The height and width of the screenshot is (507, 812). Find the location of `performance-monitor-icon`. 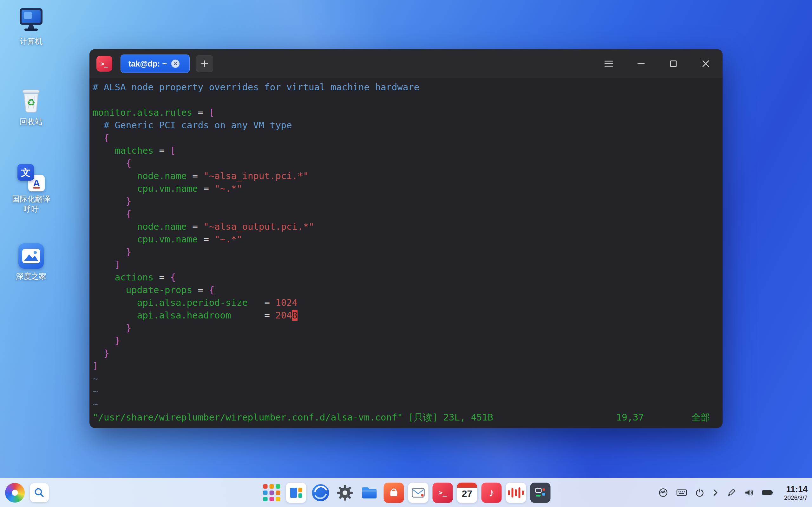

performance-monitor-icon is located at coordinates (663, 492).